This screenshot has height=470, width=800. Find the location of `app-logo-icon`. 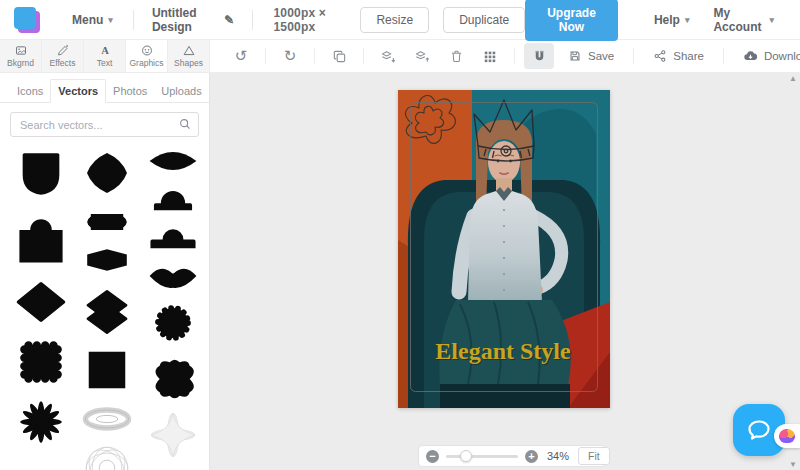

app-logo-icon is located at coordinates (27, 20).